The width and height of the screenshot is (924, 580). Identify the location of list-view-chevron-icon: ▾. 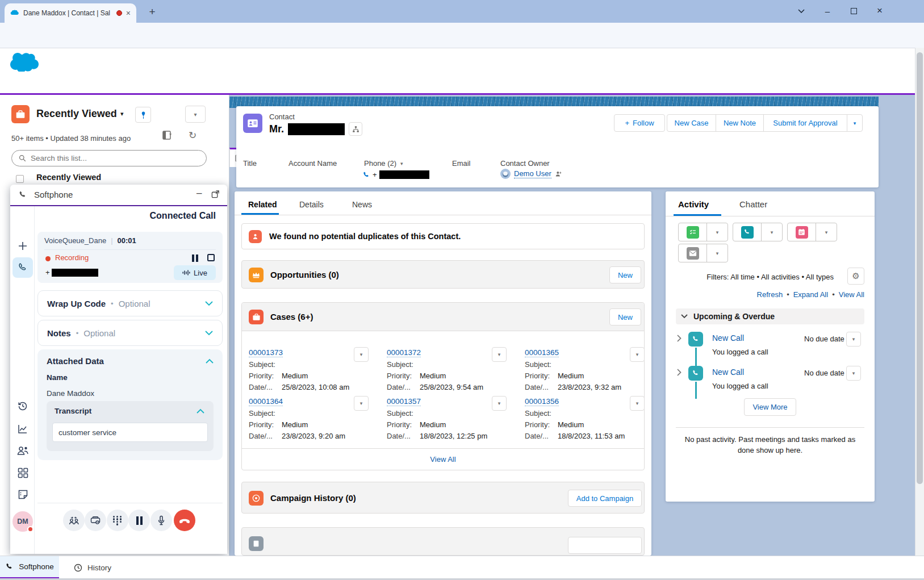
(122, 114).